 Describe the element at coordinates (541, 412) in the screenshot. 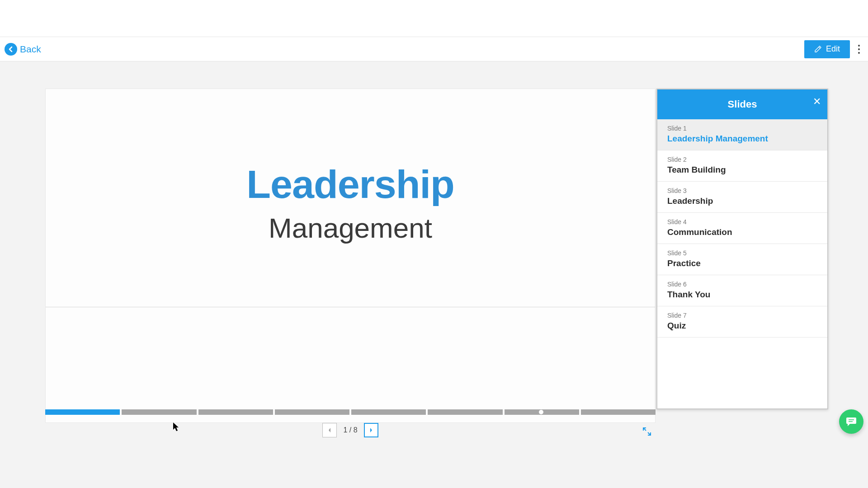

I see `progress-dot` at that location.